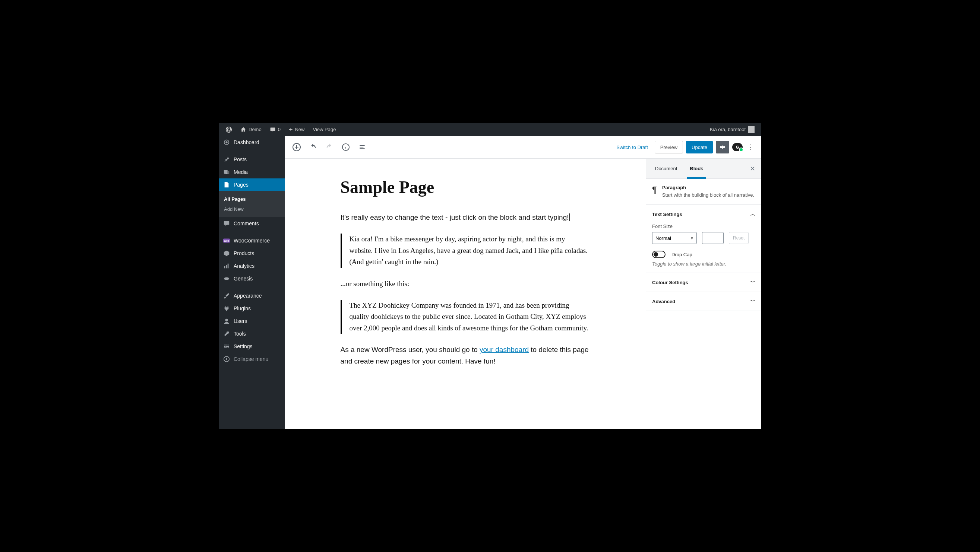  What do you see at coordinates (252, 321) in the screenshot?
I see `menu-users: Users` at bounding box center [252, 321].